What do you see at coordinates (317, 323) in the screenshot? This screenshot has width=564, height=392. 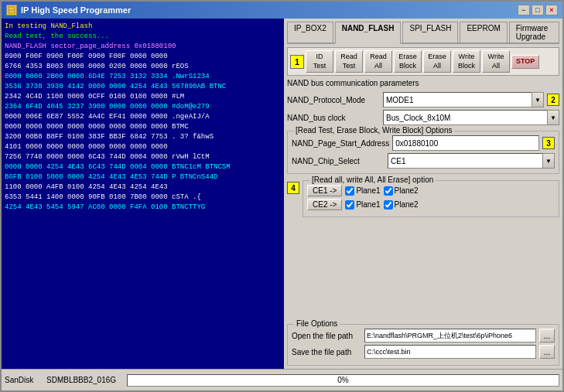 I see `file-options-title: File Options` at bounding box center [317, 323].